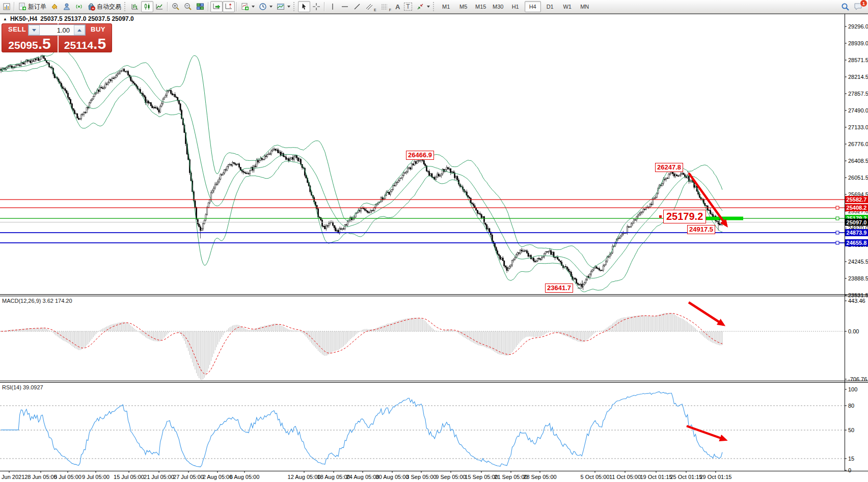 The width and height of the screenshot is (868, 482). Describe the element at coordinates (385, 7) in the screenshot. I see `fibonacci-icon` at that location.